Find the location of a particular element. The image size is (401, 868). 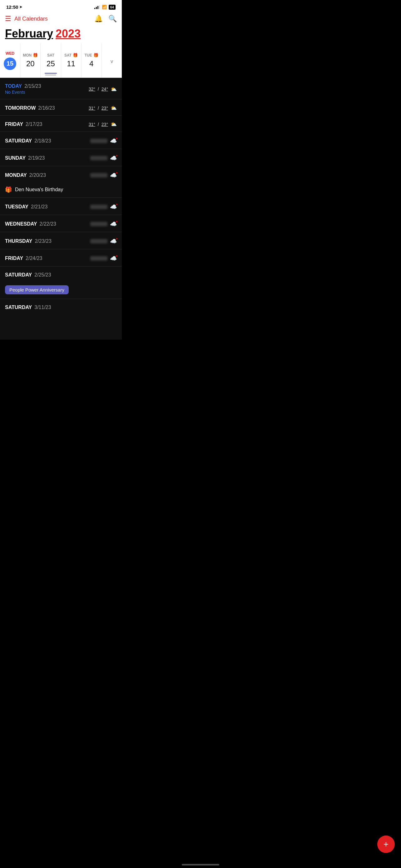

day-label-tue: TUE 🎁 is located at coordinates (92, 55).